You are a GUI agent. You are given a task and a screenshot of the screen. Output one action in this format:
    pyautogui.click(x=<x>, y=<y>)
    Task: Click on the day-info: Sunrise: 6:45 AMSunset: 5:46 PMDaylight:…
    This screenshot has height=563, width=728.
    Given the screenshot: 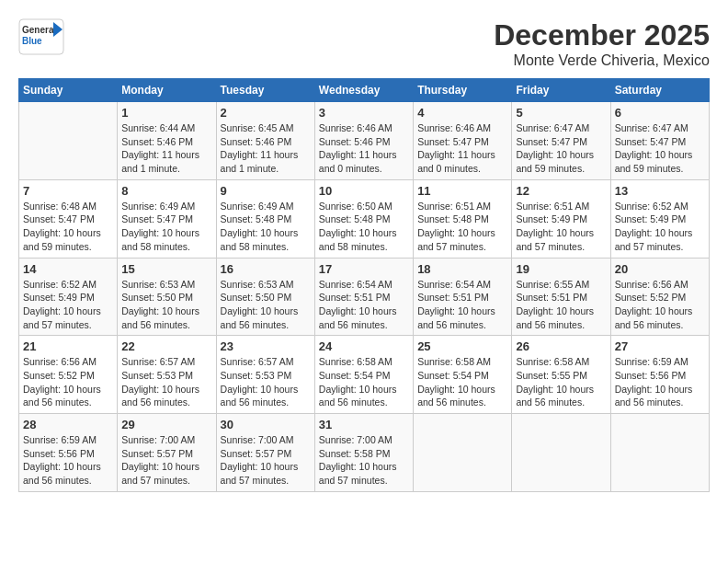 What is the action you would take?
    pyautogui.click(x=266, y=149)
    